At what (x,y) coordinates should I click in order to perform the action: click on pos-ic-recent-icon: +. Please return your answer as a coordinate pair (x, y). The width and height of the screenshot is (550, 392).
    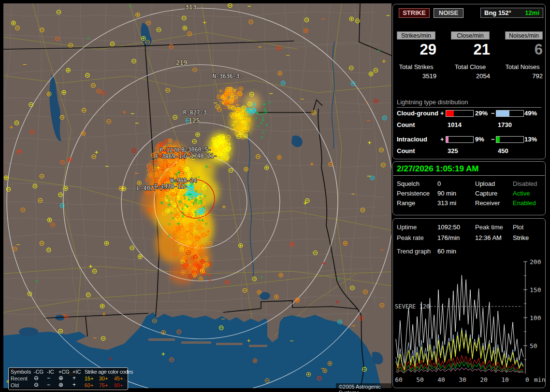
    Looking at the image, I should click on (78, 378).